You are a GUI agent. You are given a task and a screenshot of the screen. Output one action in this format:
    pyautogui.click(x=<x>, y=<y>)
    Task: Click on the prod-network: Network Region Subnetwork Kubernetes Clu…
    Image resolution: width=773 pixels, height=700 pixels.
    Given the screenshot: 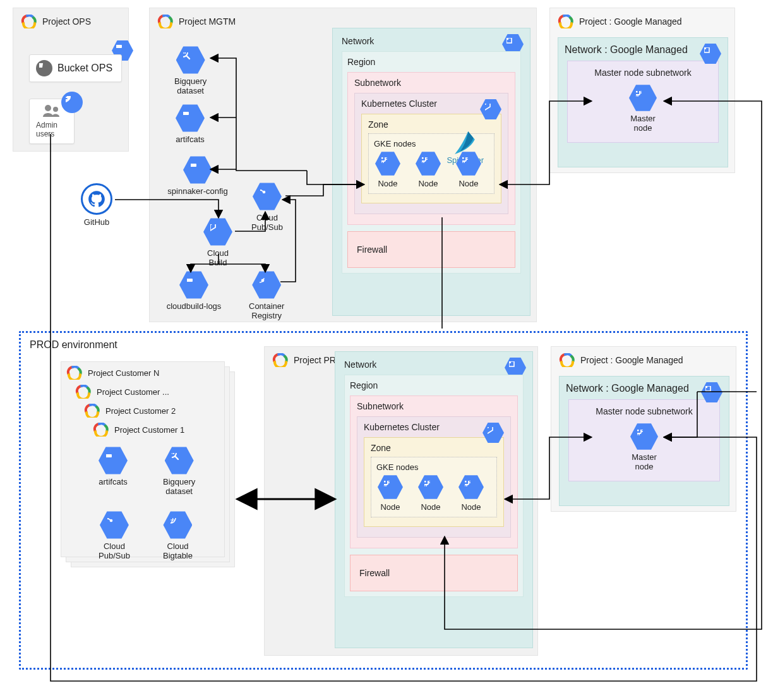 What is the action you would take?
    pyautogui.click(x=434, y=500)
    